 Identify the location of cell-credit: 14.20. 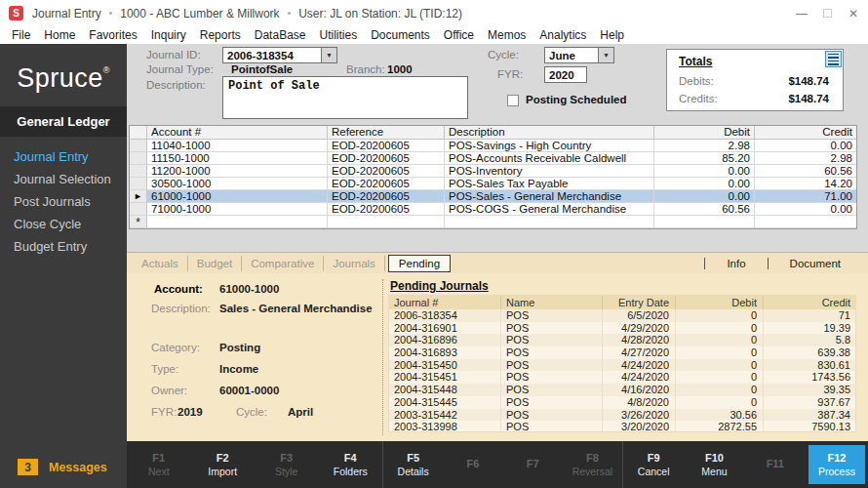
(806, 183).